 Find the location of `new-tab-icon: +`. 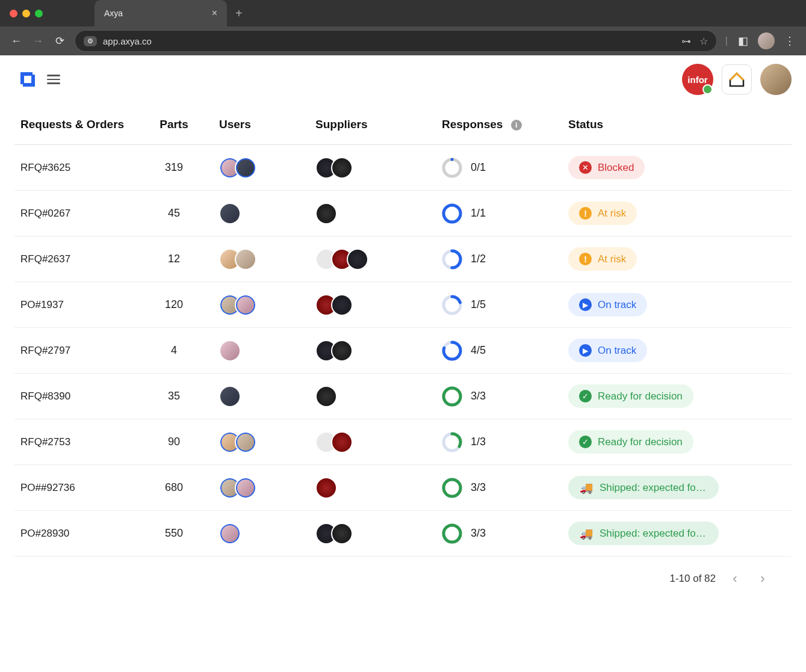

new-tab-icon: + is located at coordinates (239, 13).